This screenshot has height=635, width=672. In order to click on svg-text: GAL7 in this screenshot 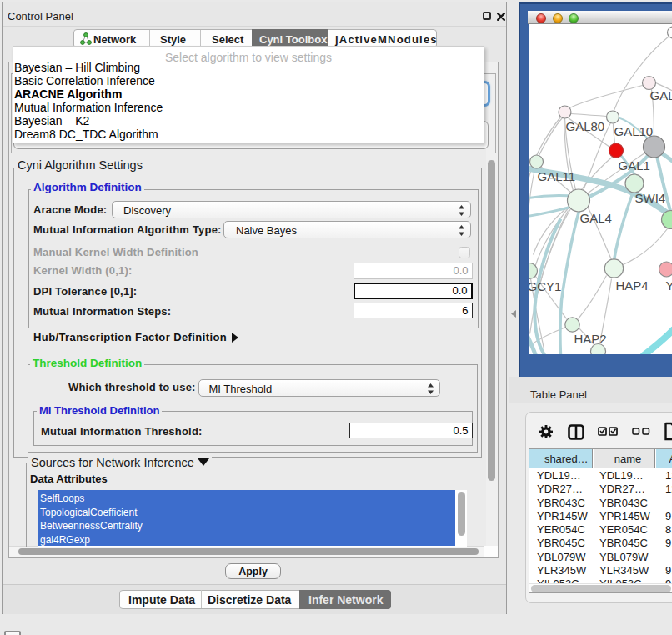, I will do `click(660, 95)`.